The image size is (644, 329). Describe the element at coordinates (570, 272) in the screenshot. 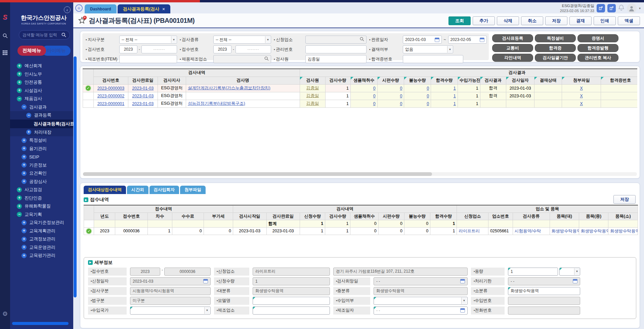

I see `capacity-unit-select: ▼` at that location.